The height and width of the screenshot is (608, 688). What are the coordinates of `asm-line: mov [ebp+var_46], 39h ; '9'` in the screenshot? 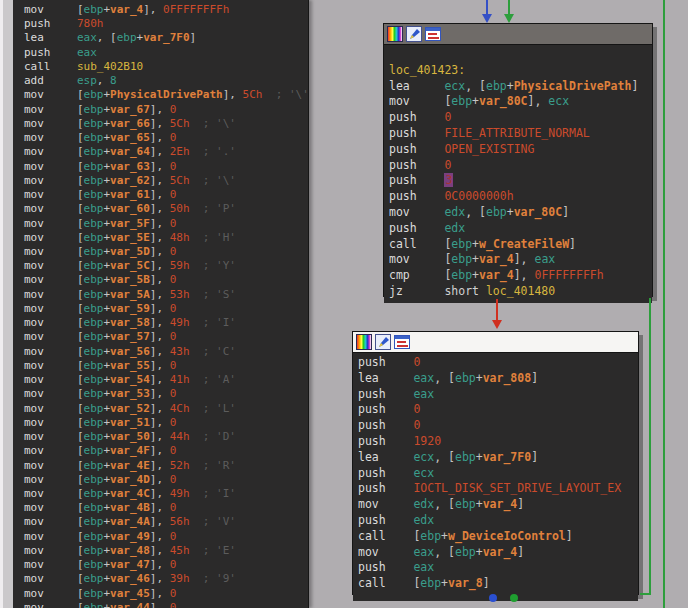 It's located at (166, 579).